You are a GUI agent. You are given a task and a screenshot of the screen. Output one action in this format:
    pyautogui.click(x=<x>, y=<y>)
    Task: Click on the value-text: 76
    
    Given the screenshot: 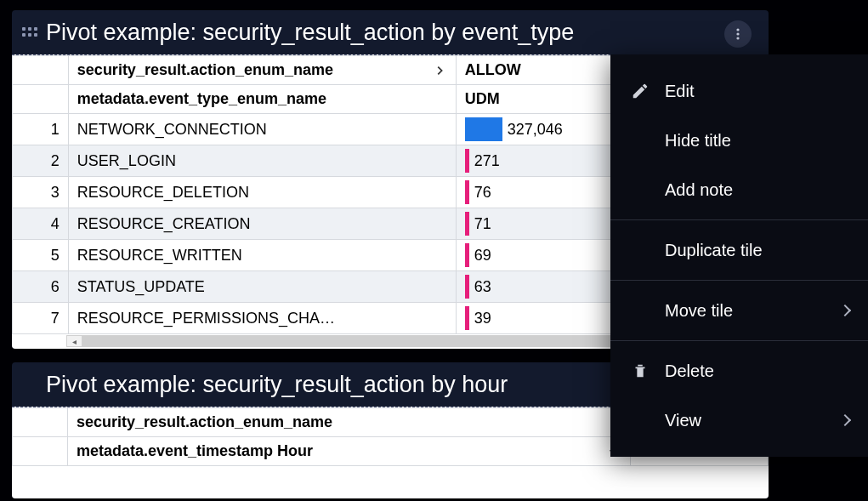 What is the action you would take?
    pyautogui.click(x=483, y=192)
    